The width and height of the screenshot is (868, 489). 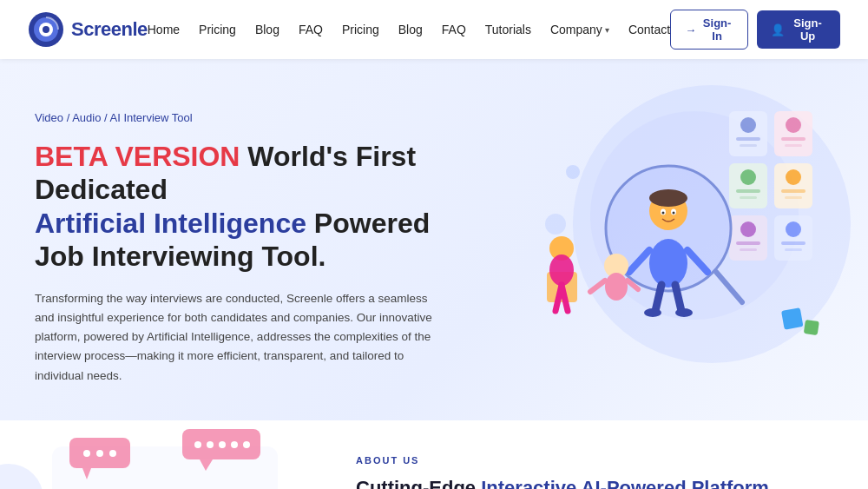 I want to click on nav-tutorials: Tutorials, so click(x=509, y=30).